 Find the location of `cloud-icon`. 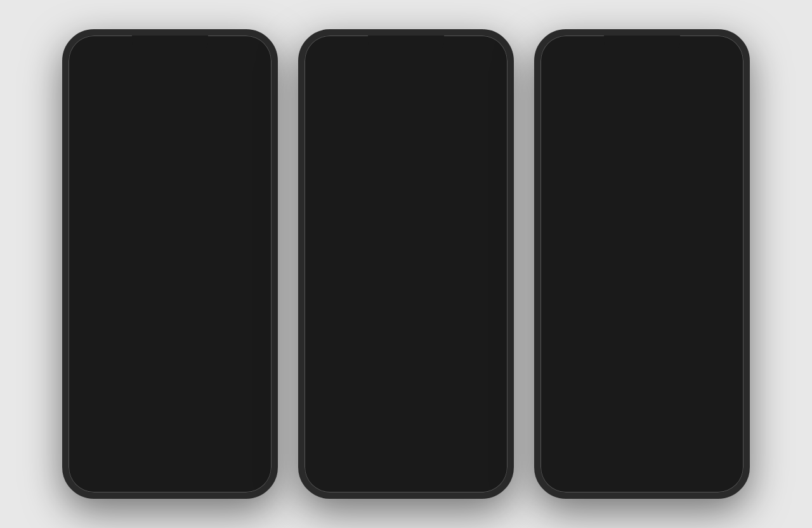

cloud-icon is located at coordinates (654, 100).